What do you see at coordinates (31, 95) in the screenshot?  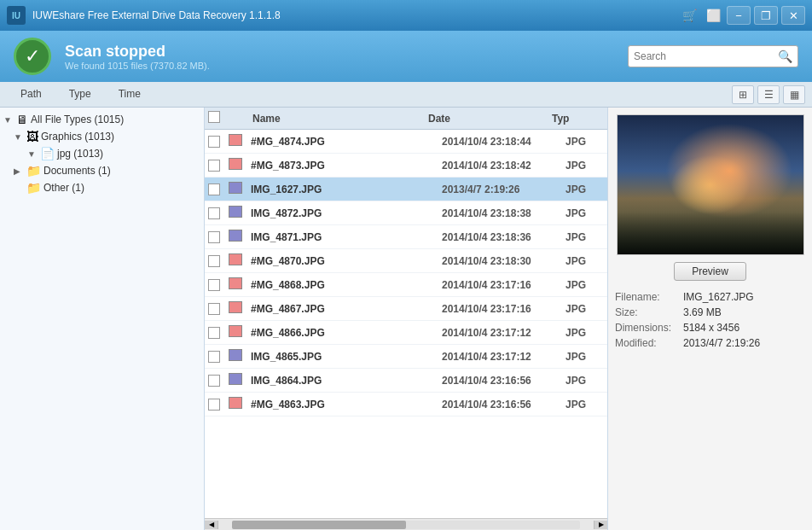 I see `tab-path: Path` at bounding box center [31, 95].